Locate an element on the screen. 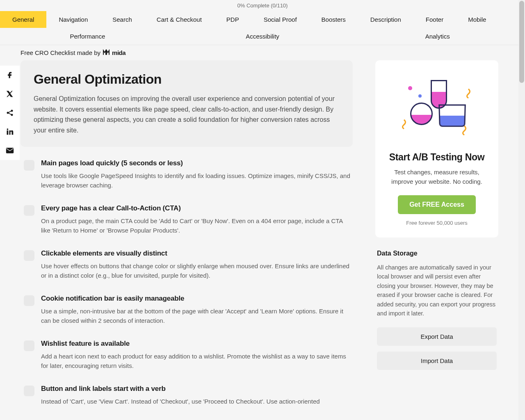  checklist-description: Instead of 'Cart', use 'View Cart'. Inst… is located at coordinates (180, 402).